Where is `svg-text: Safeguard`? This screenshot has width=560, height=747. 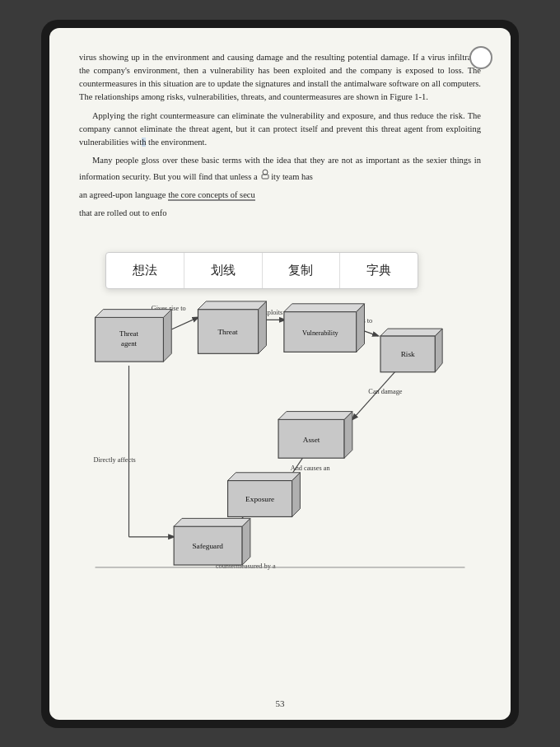 svg-text: Safeguard is located at coordinates (208, 546).